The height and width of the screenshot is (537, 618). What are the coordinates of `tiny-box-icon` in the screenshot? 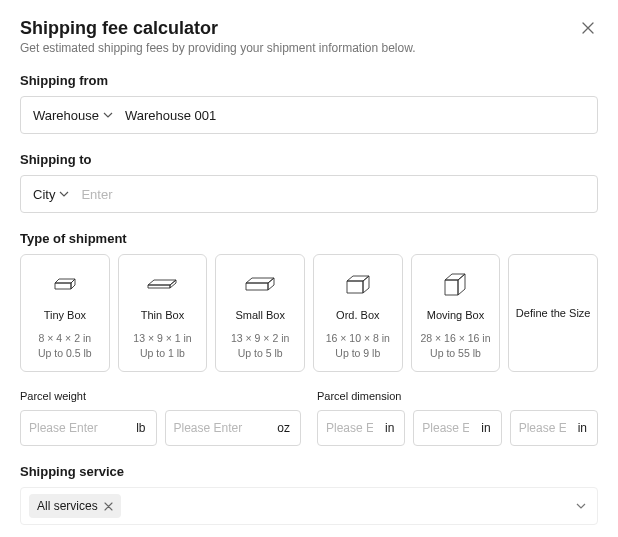 It's located at (65, 284).